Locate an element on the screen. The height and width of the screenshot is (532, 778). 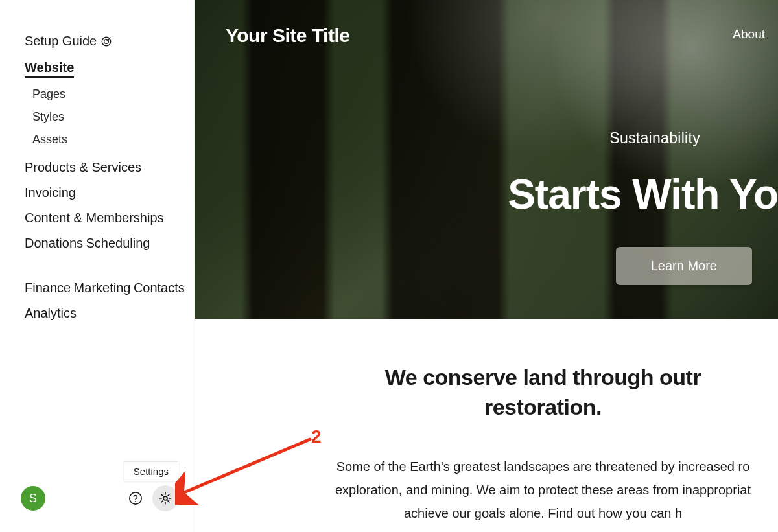
sidebar-item-styles: Styles is located at coordinates (48, 117).